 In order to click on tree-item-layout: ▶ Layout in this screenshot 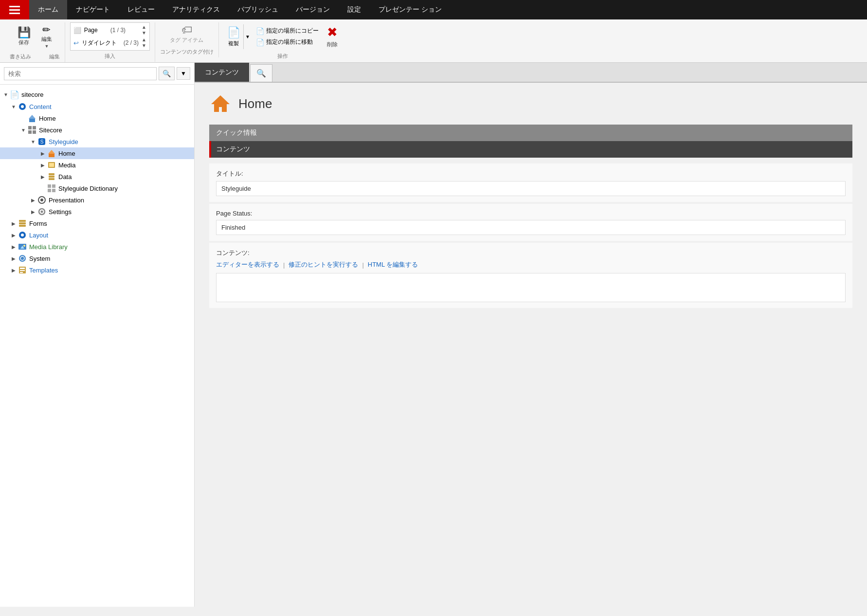, I will do `click(97, 235)`.